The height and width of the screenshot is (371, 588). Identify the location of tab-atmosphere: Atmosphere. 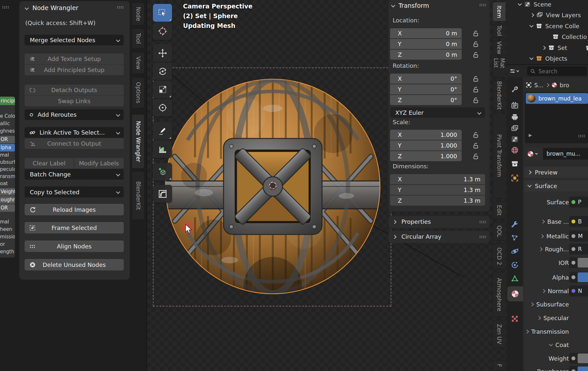
(499, 294).